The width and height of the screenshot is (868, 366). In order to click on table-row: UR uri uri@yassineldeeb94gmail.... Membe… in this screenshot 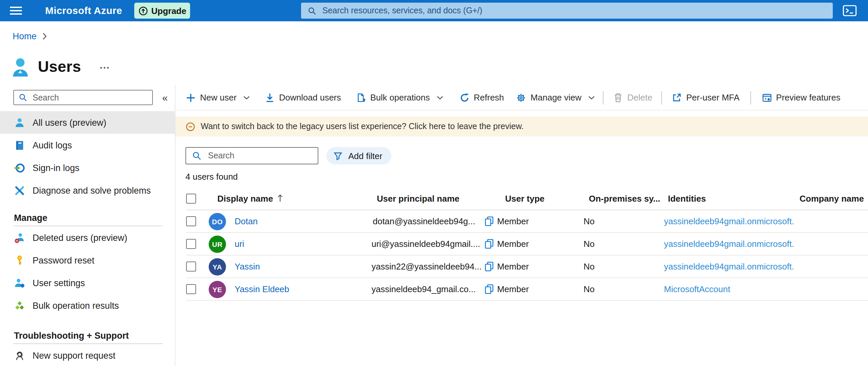, I will do `click(527, 244)`.